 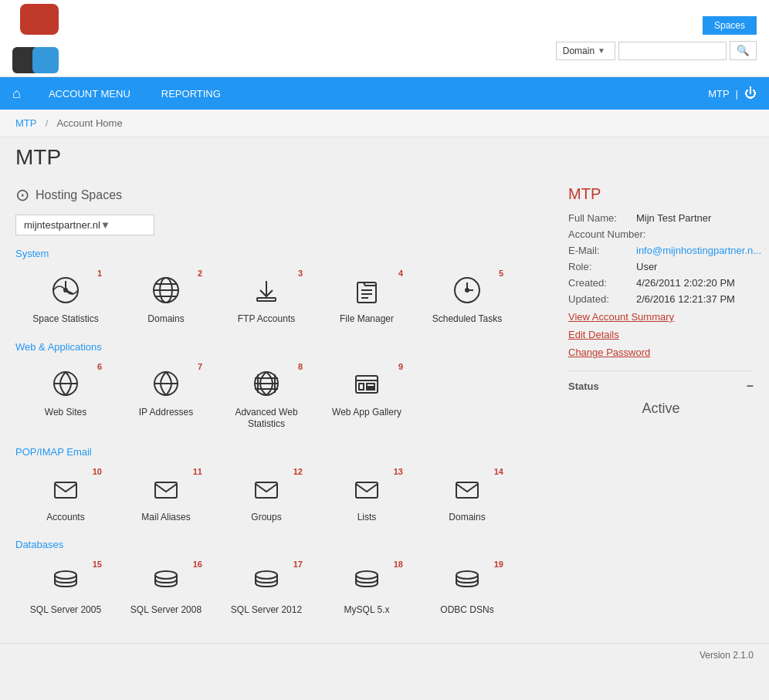 What do you see at coordinates (300, 367) in the screenshot?
I see `icon-number: 8` at bounding box center [300, 367].